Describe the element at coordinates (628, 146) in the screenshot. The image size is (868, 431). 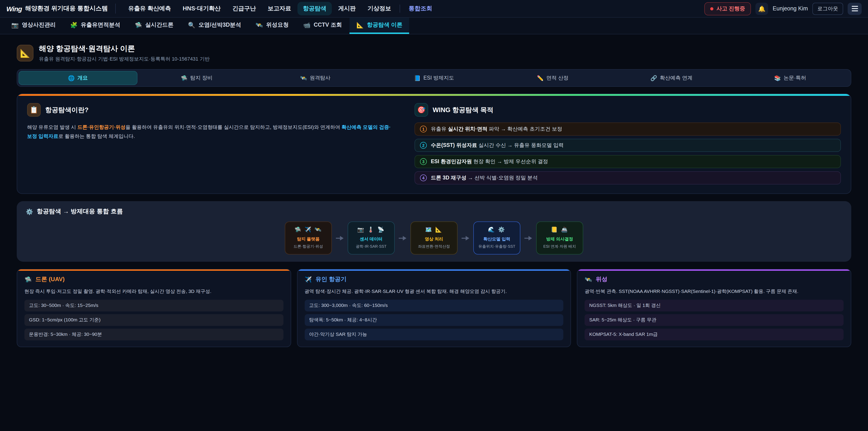
I see `goal-item: 2 수온(SST) 위성자료 실시간 수신 → 유출유 풍화모델 입력` at that location.